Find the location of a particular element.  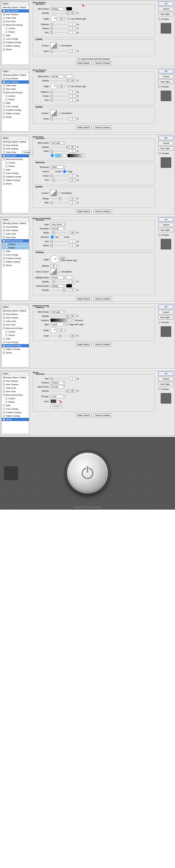

shadow-color-swatch is located at coordinates (69, 286).